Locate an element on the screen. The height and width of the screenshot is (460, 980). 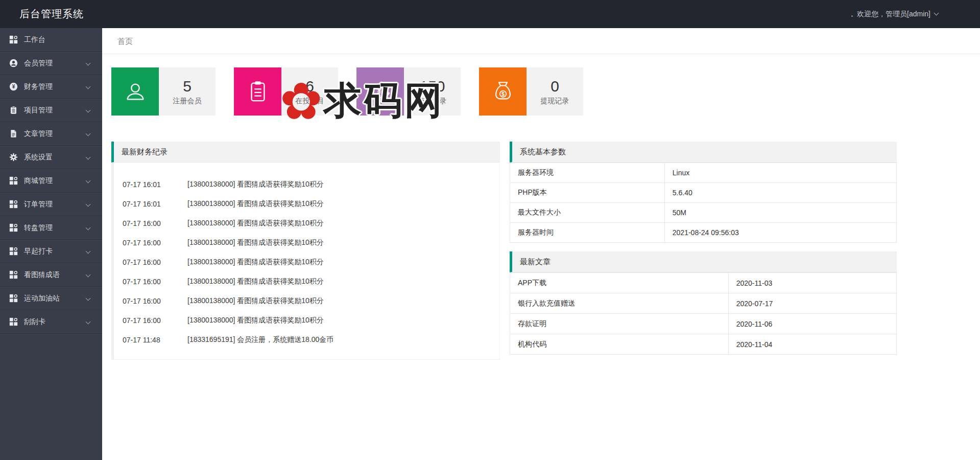
stat-value: 5 is located at coordinates (187, 86).